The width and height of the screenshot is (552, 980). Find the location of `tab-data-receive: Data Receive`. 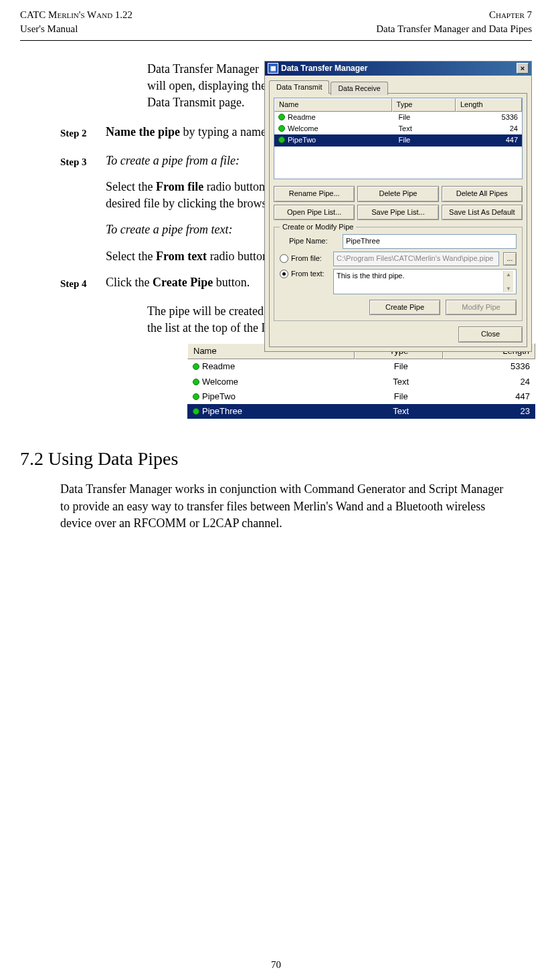

tab-data-receive: Data Receive is located at coordinates (359, 88).